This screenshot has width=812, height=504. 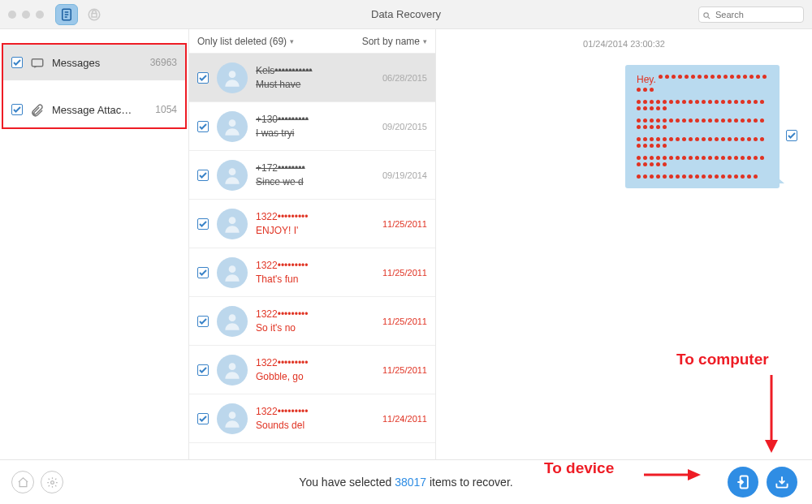 I want to click on conversation-preview: I was tryi, so click(x=315, y=133).